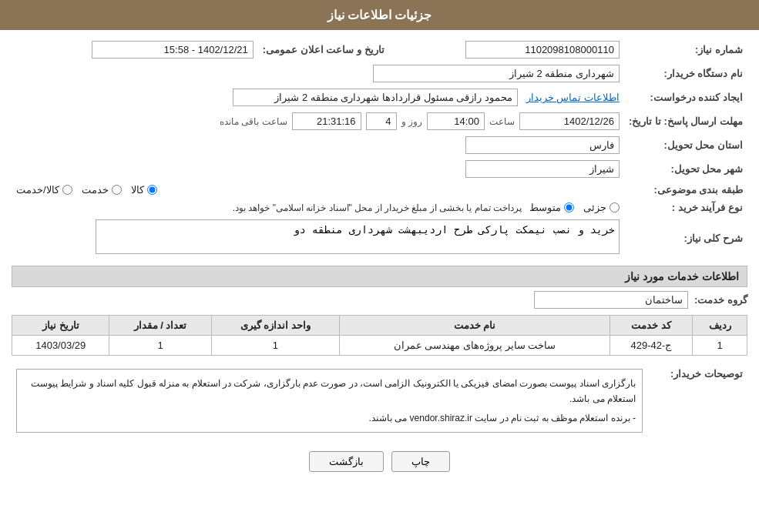 This screenshot has width=759, height=532. Describe the element at coordinates (575, 208) in the screenshot. I see `noFarayand-group: متوسط جزئی` at that location.